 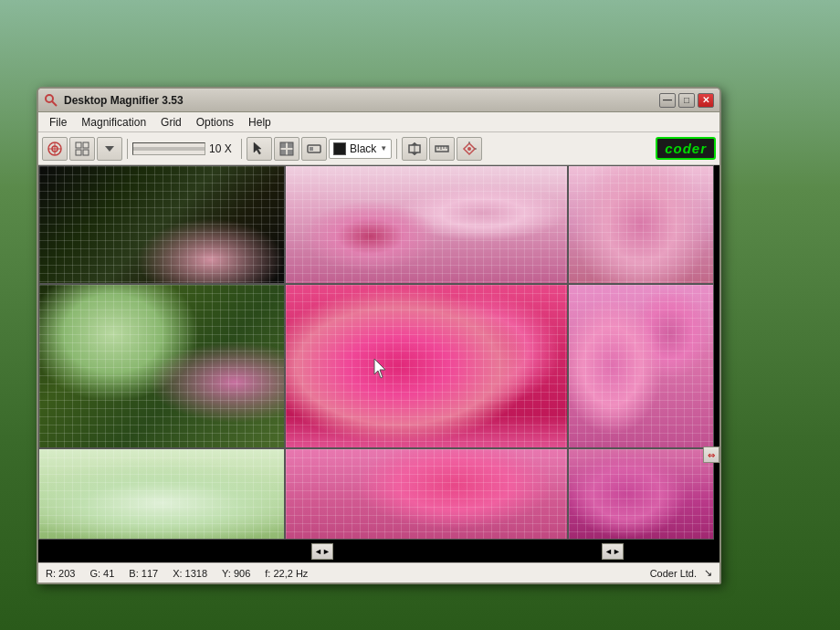 I want to click on status-right: Coder Ltd. ↘, so click(x=681, y=573).